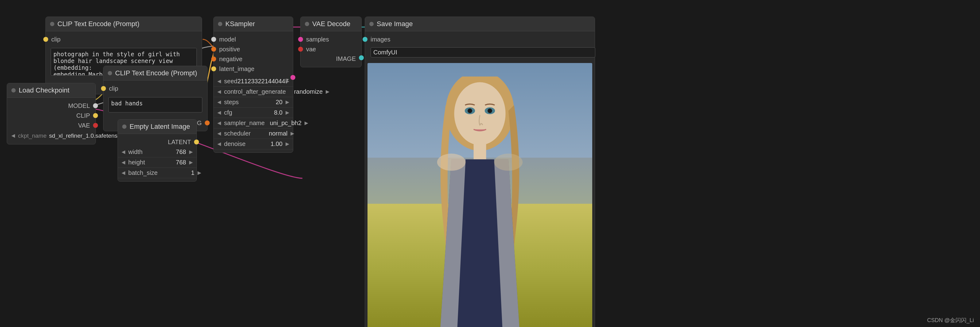  Describe the element at coordinates (167, 152) in the screenshot. I see `empty-latent-width-value: 768` at that location.